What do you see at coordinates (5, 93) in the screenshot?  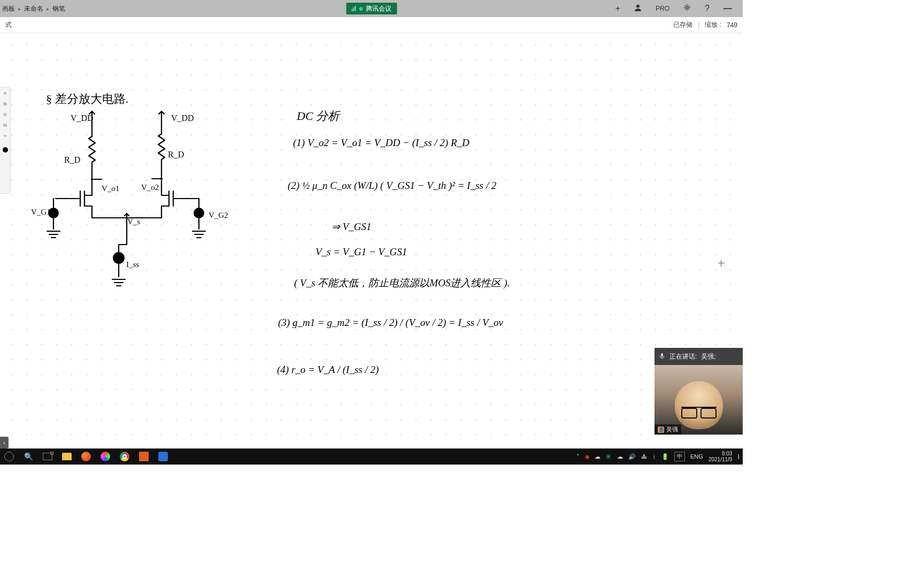 I see `tool-handle-icon: ≡` at bounding box center [5, 93].